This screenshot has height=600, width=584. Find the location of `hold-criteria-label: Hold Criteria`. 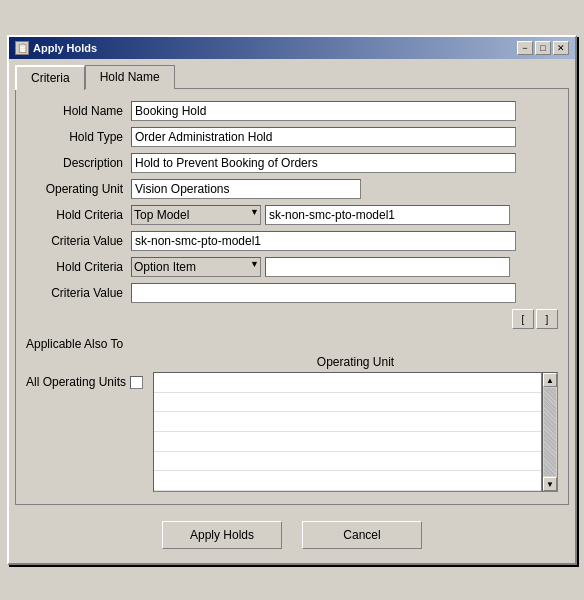

hold-criteria-label: Hold Criteria is located at coordinates (78, 215).